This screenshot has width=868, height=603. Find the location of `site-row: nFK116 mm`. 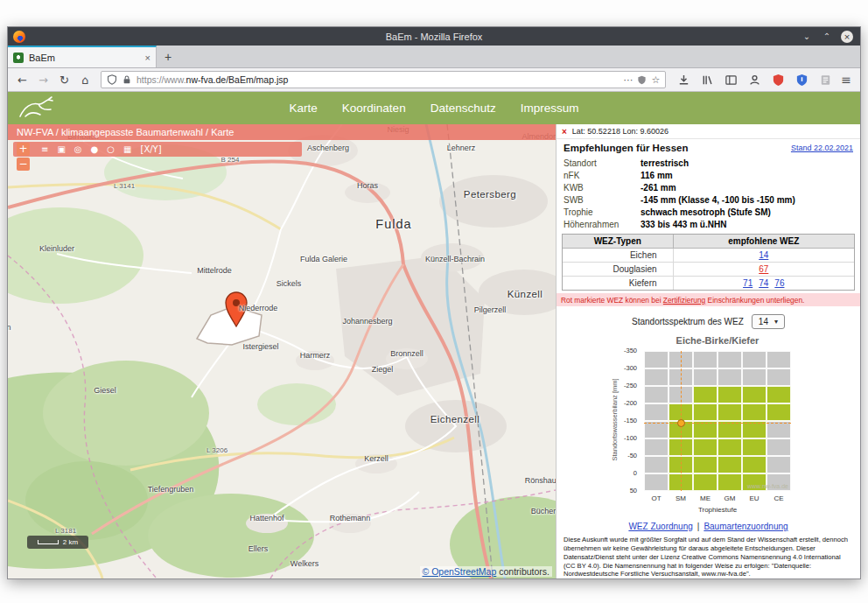

site-row: nFK116 mm is located at coordinates (709, 175).